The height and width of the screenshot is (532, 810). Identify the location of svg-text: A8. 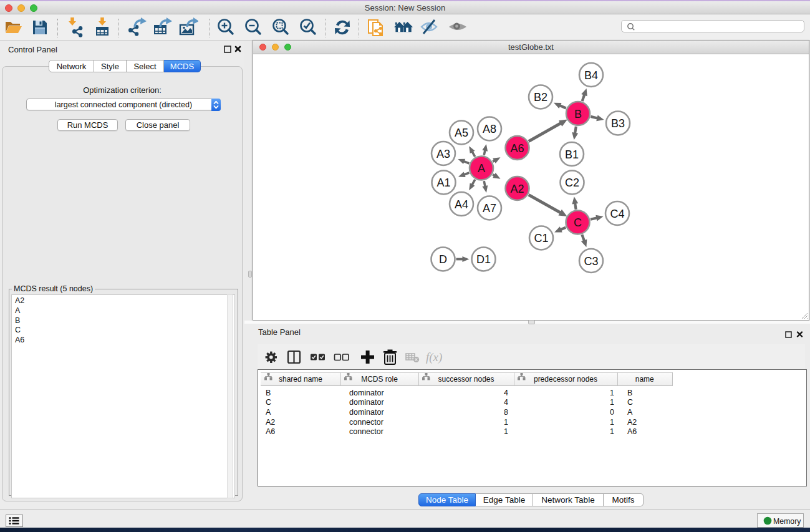
(489, 129).